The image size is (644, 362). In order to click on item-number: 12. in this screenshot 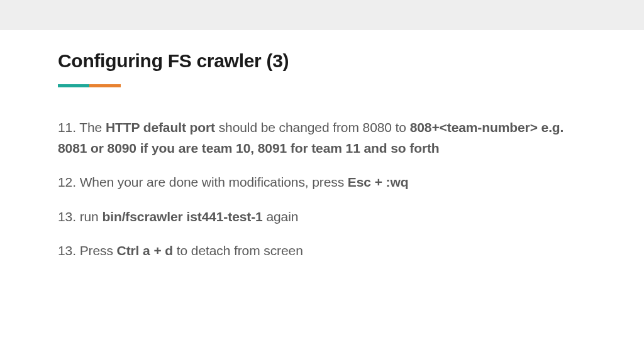, I will do `click(67, 182)`.